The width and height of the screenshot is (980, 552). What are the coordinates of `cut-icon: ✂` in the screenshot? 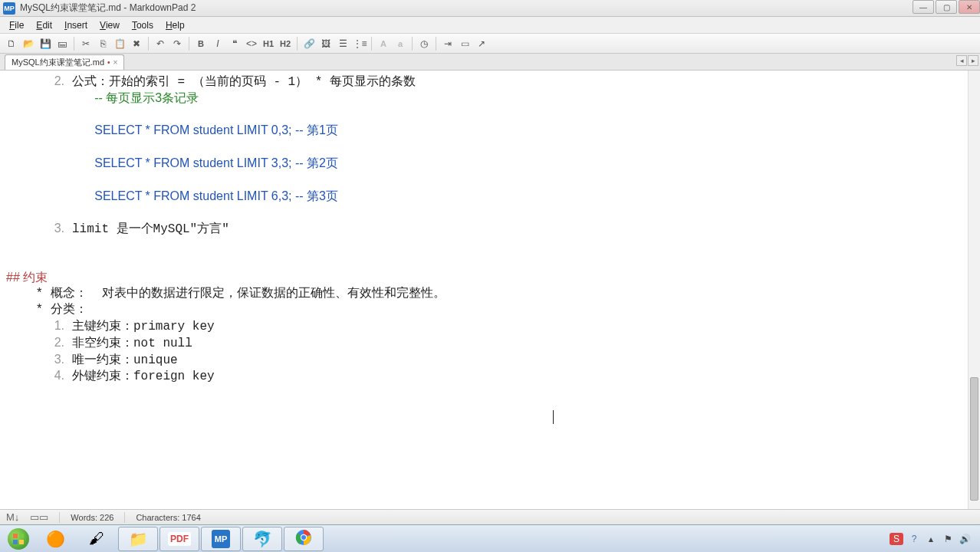 It's located at (86, 44).